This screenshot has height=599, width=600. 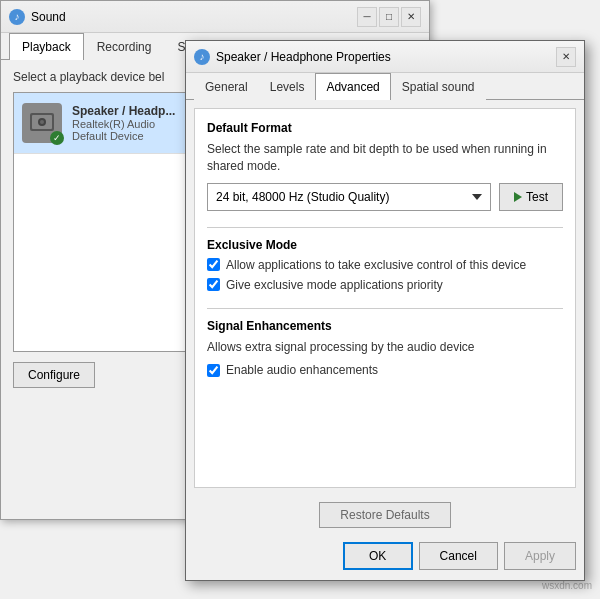 What do you see at coordinates (385, 245) in the screenshot?
I see `exclusive-mode-title: Exclusive Mode` at bounding box center [385, 245].